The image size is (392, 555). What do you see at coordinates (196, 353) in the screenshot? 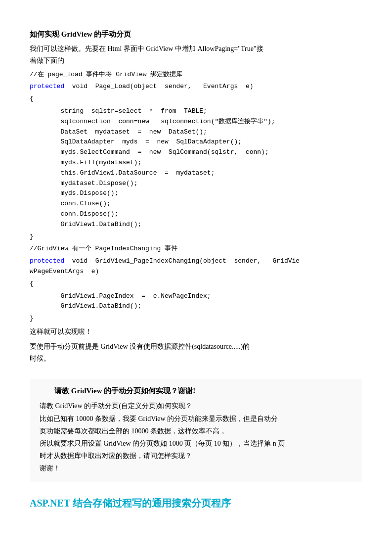
I see `section1-outro2: 要使用手动分页前提是 GridView 没有使用数据源控件(sqldatasou…` at bounding box center [196, 353].